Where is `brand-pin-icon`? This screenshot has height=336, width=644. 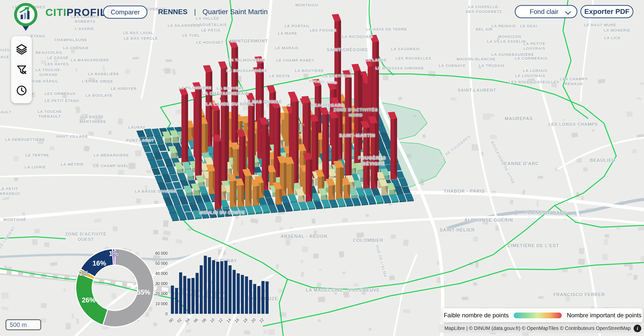 brand-pin-icon is located at coordinates (26, 17).